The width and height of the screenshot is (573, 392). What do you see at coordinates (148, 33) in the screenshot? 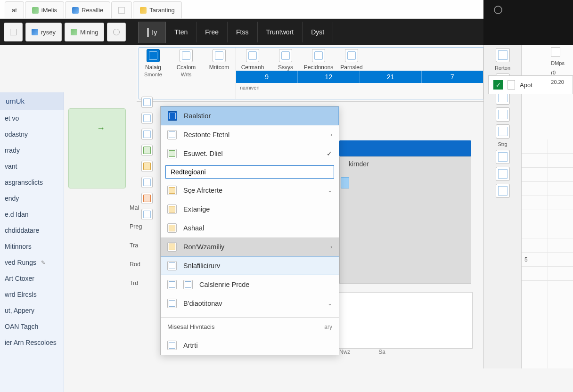
I see `square-icon` at bounding box center [148, 33].